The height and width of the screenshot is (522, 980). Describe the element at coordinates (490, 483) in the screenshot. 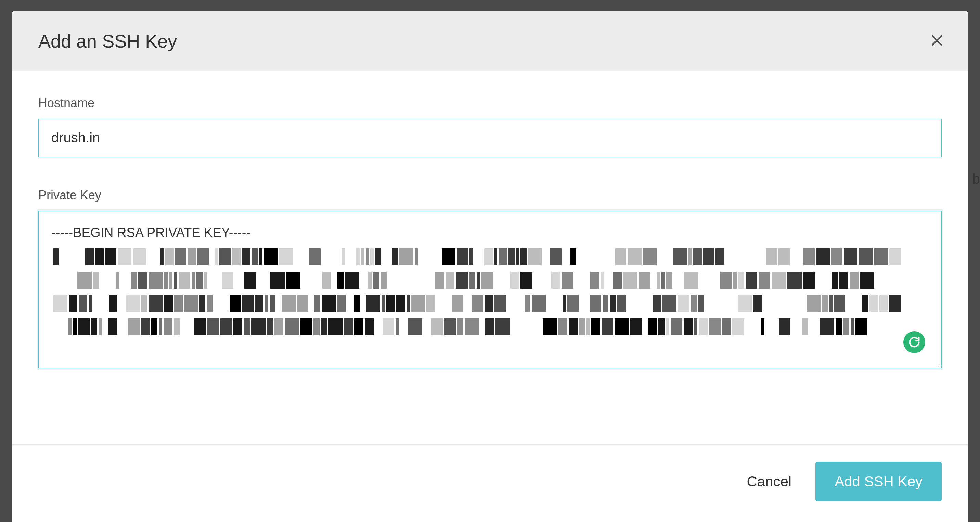

I see `modal-footer: Cancel Add SSH Key` at that location.